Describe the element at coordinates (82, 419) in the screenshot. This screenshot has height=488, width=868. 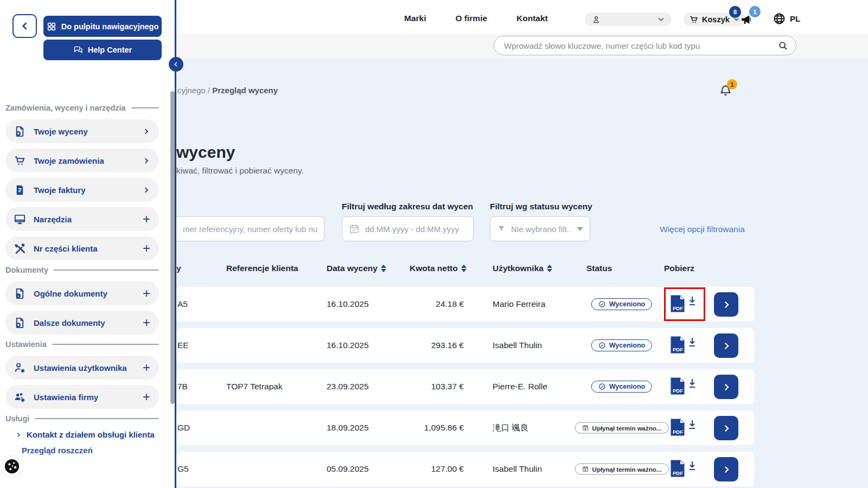
I see `sidebar-section-label: Usługi` at that location.